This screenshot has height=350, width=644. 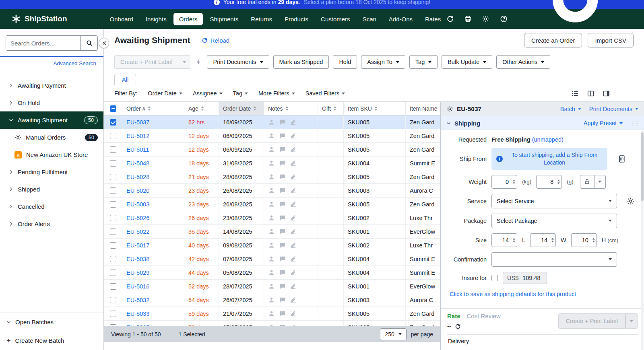 I want to click on table-row: EU-5029 44 days 05/08/2025 SKU004 Summit…, so click(x=272, y=273).